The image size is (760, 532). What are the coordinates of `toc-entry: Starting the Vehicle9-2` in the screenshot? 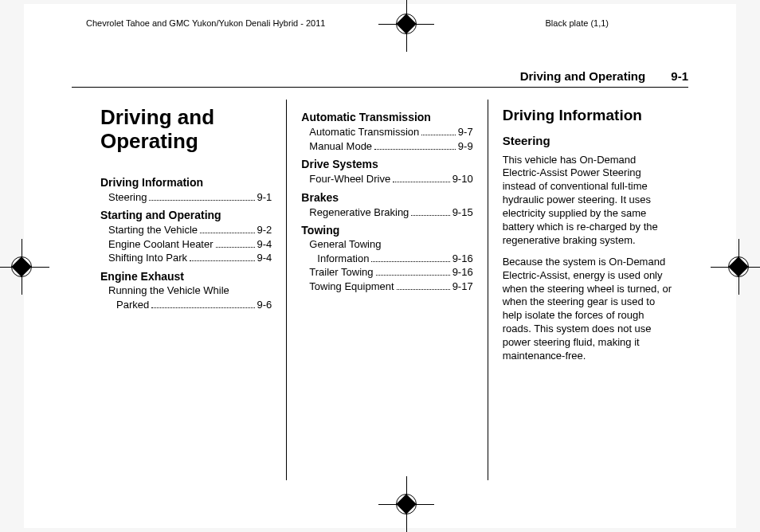 It's located at (190, 231).